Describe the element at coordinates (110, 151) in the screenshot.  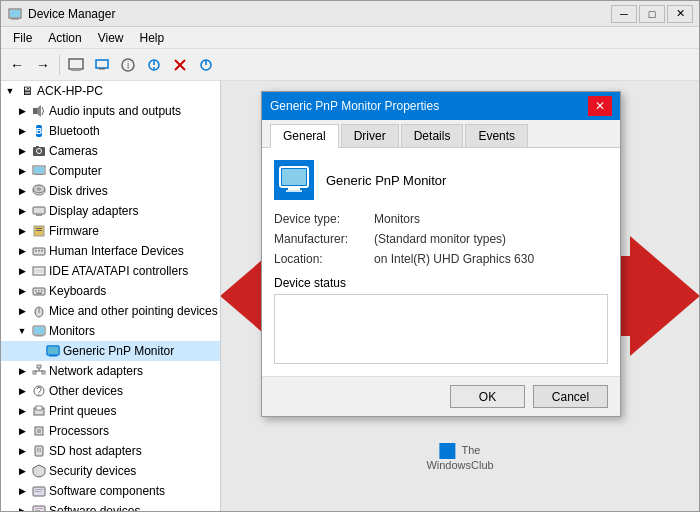
I see `tree-item-cameras: ▶ Cameras` at that location.